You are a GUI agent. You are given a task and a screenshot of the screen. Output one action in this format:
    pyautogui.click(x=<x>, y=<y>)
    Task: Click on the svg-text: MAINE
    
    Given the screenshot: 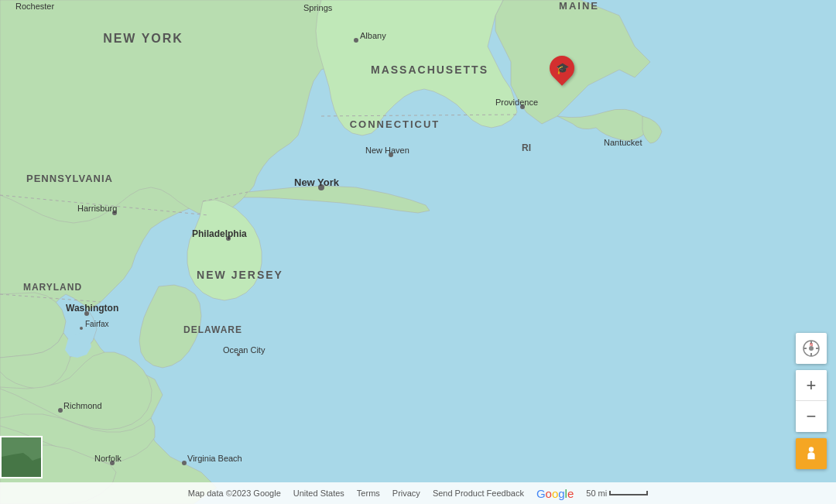 What is the action you would take?
    pyautogui.click(x=579, y=6)
    